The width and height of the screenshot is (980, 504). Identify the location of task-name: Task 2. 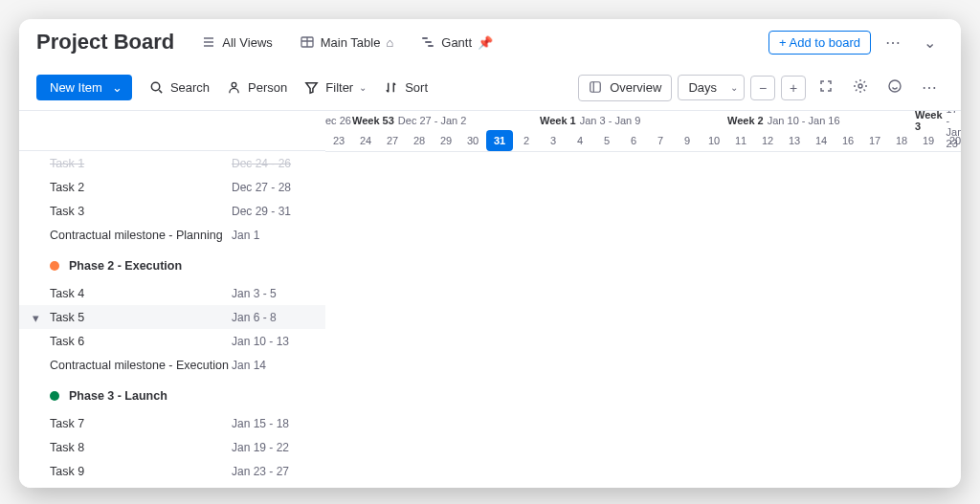
(141, 187).